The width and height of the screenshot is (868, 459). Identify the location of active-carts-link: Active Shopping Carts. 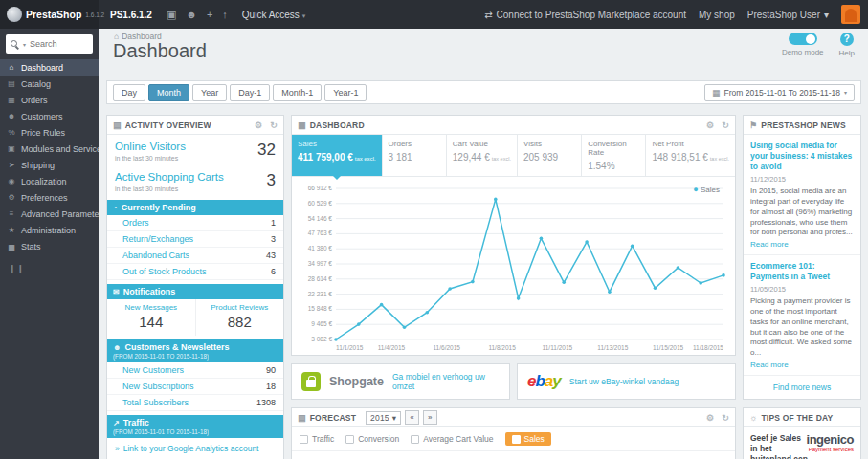
(195, 177).